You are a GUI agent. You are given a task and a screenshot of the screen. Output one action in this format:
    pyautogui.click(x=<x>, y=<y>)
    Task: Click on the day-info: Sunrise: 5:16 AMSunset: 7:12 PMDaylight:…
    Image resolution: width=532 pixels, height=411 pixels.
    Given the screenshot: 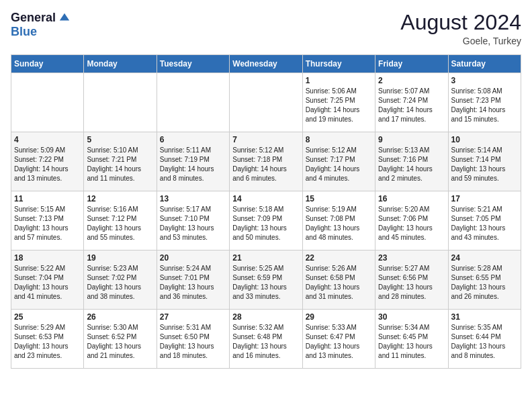 What is the action you would take?
    pyautogui.click(x=120, y=224)
    